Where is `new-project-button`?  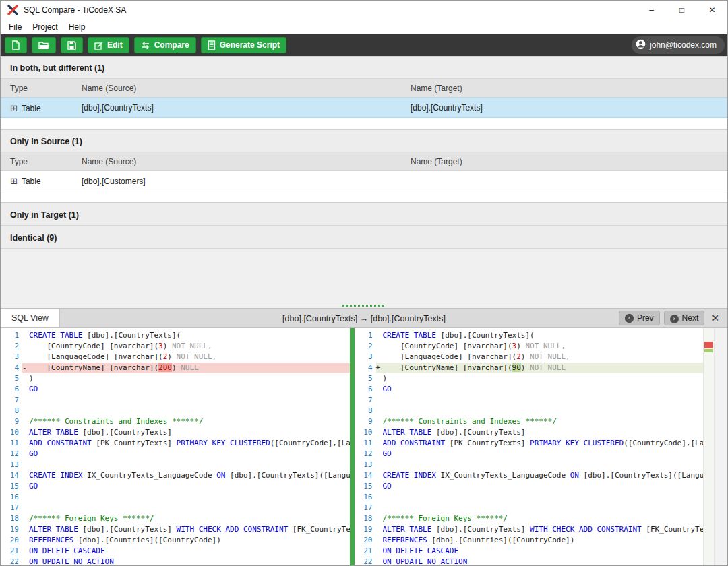
new-project-button is located at coordinates (16, 45).